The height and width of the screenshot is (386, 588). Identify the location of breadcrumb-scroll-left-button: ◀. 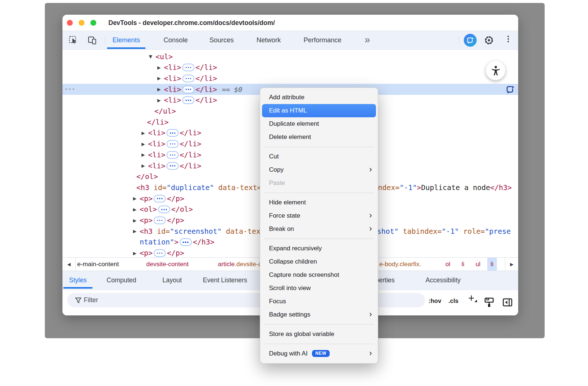
(69, 264).